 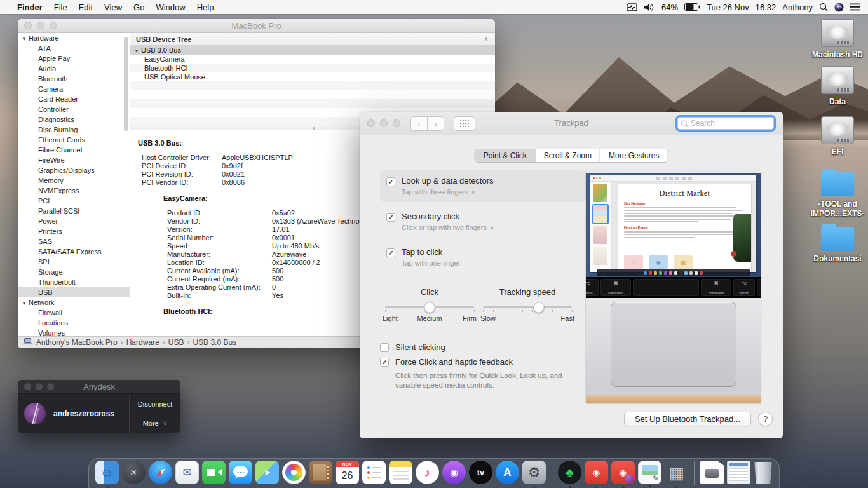 I want to click on tree-row-bluetooth-hci: Bluetooth HCI, so click(x=313, y=68).